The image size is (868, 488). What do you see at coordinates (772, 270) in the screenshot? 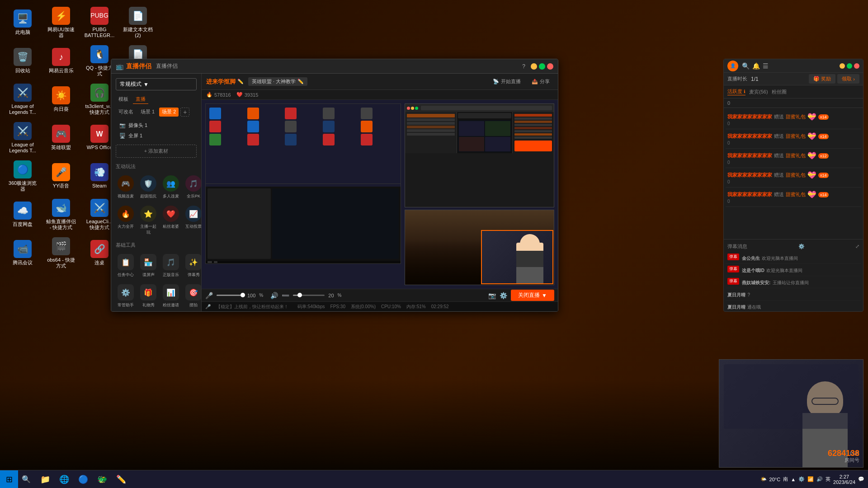
I see `bullet-2-content: 这是个哦ID 欢迎光脑本直播间` at bounding box center [772, 270].